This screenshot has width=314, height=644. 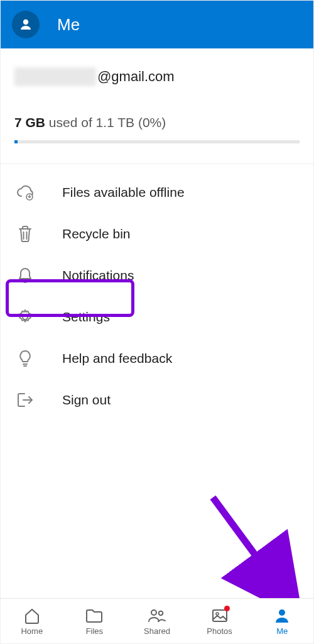 I want to click on signout-icon, so click(x=25, y=400).